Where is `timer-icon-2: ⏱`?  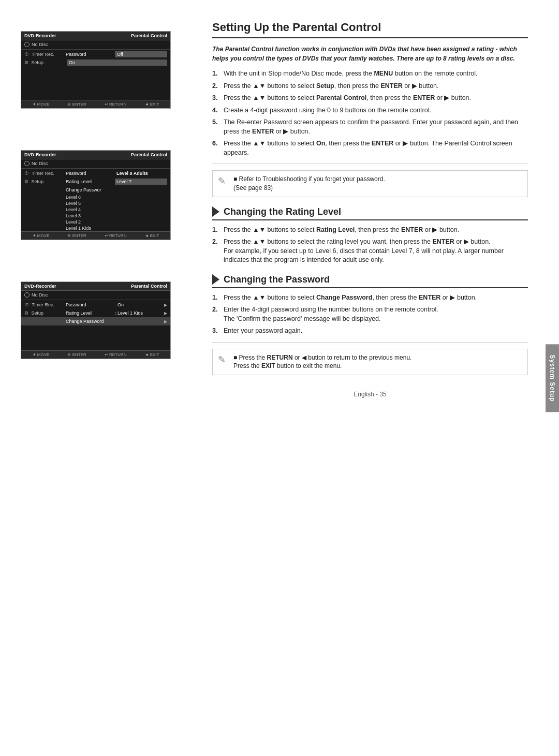
timer-icon-2: ⏱ is located at coordinates (27, 173).